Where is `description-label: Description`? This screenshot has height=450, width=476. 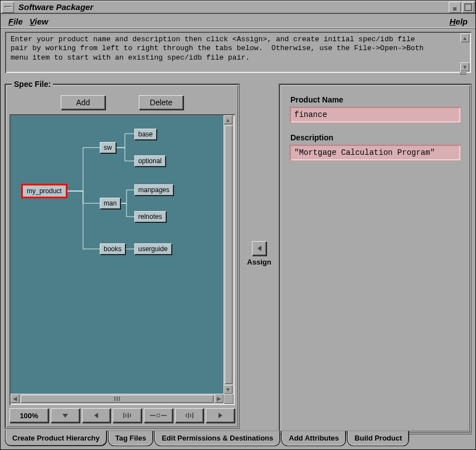 description-label: Description is located at coordinates (375, 138).